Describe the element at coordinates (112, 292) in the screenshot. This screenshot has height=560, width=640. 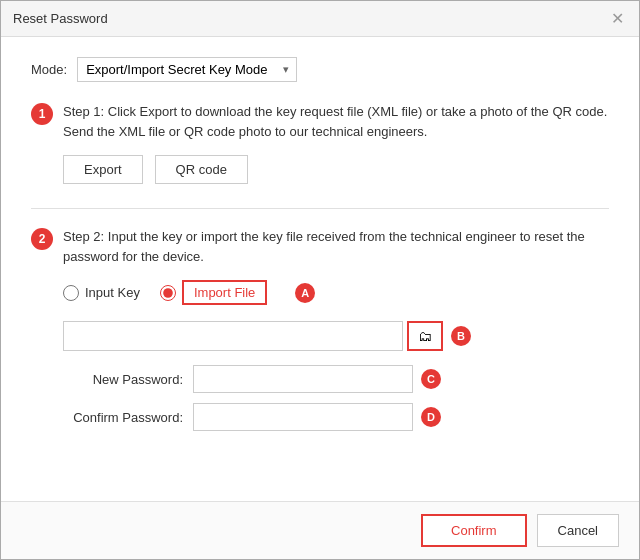
I see `input-key-label: Input Key` at that location.